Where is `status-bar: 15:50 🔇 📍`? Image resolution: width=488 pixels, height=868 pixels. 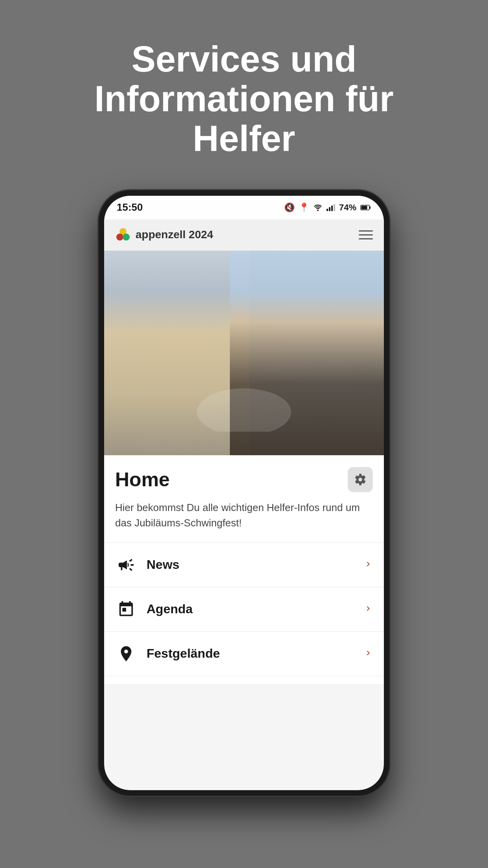
status-bar: 15:50 🔇 📍 is located at coordinates (244, 208).